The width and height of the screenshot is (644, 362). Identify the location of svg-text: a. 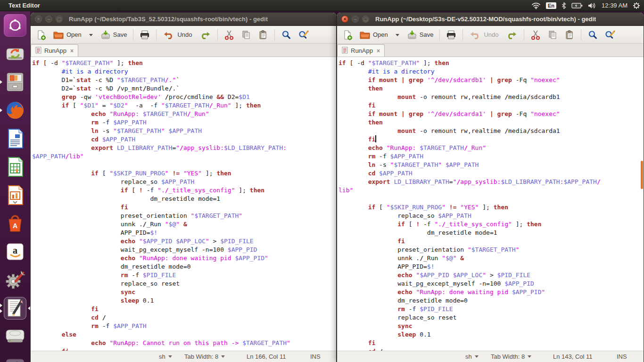
(15, 250).